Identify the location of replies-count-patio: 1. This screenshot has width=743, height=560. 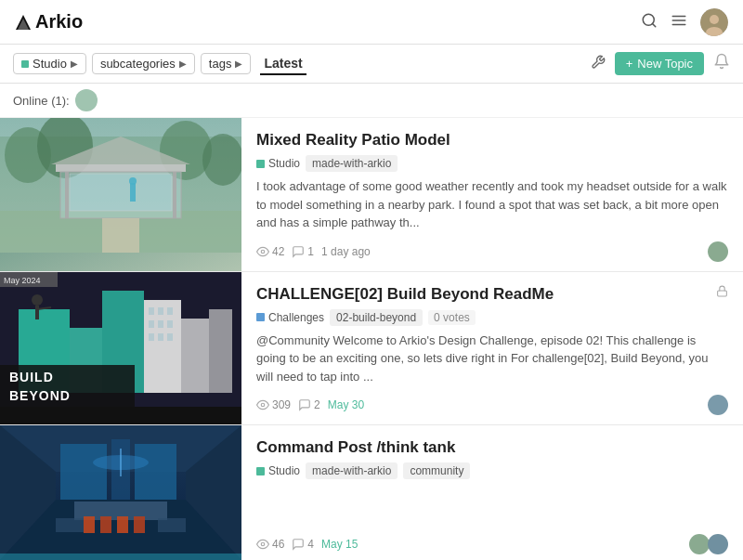
(303, 252).